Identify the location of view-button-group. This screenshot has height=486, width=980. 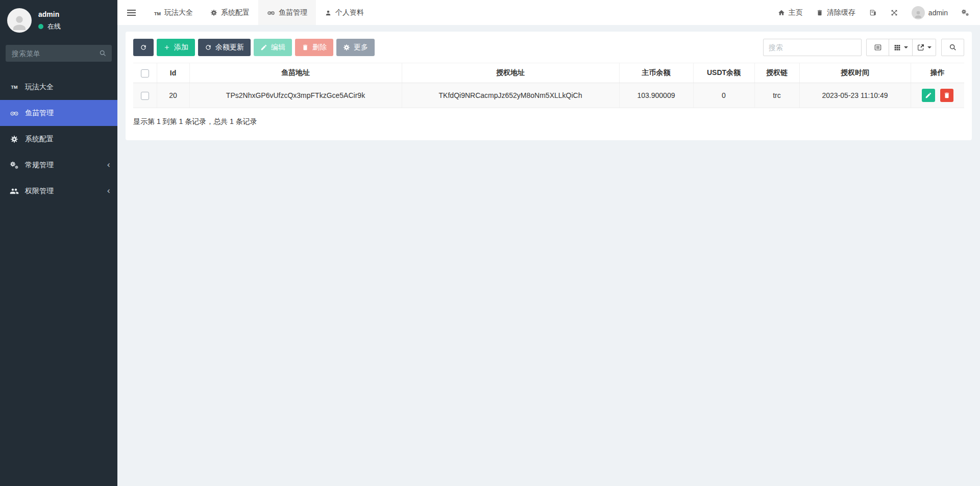
(901, 47).